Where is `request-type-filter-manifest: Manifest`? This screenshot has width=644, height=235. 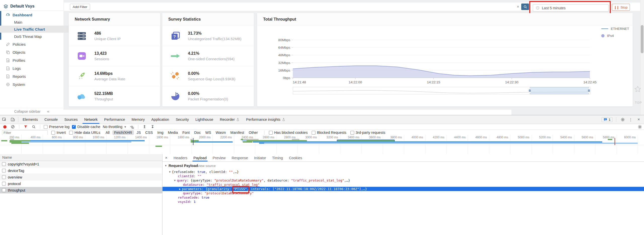 request-type-filter-manifest: Manifest is located at coordinates (237, 133).